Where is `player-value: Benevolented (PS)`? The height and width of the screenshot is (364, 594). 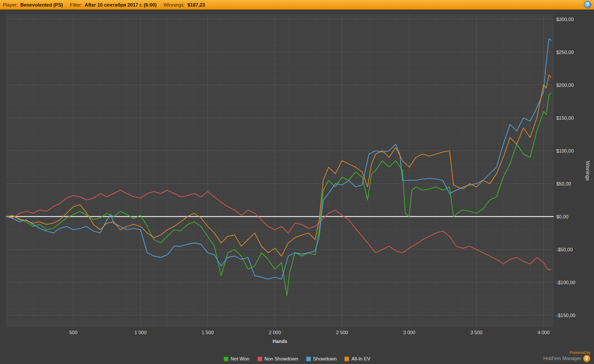 player-value: Benevolented (PS) is located at coordinates (41, 5).